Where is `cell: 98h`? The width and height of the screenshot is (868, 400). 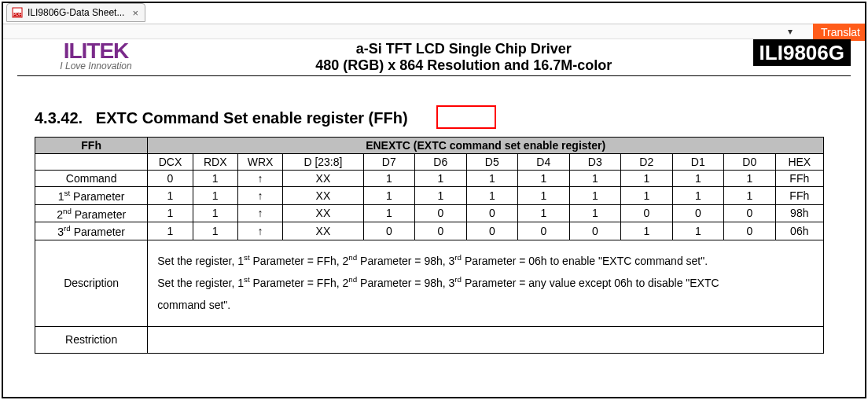
cell: 98h is located at coordinates (799, 214).